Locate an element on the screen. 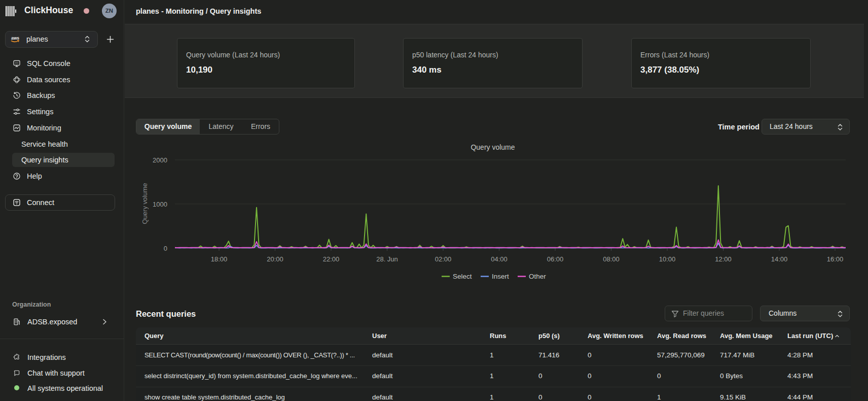 The width and height of the screenshot is (868, 401). svg-text: 04:00 is located at coordinates (499, 259).